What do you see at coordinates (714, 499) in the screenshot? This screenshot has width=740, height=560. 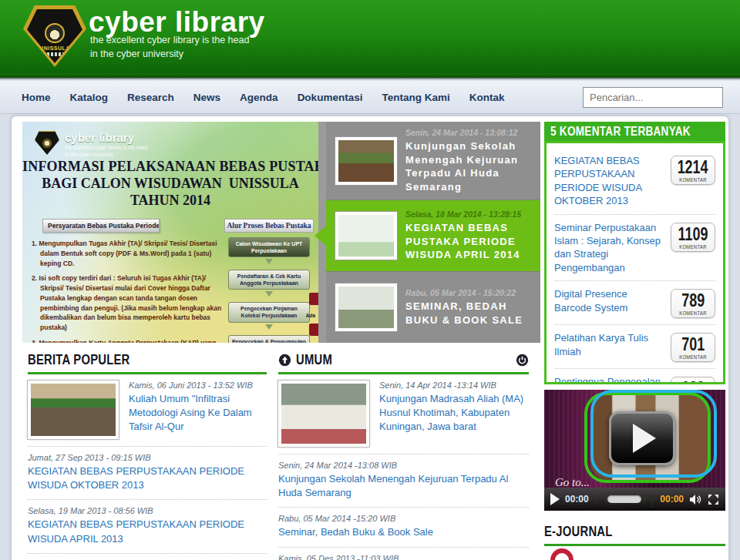 I see `fullscreen-icon` at bounding box center [714, 499].